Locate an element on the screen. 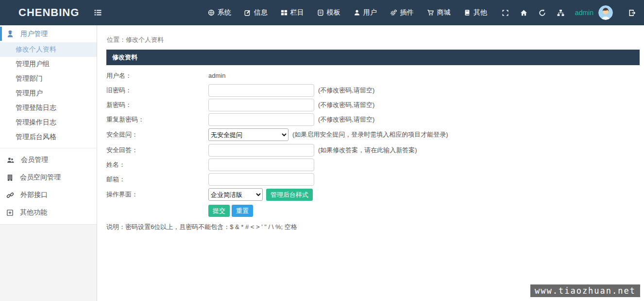 This screenshot has width=644, height=301. refresh-button is located at coordinates (542, 13).